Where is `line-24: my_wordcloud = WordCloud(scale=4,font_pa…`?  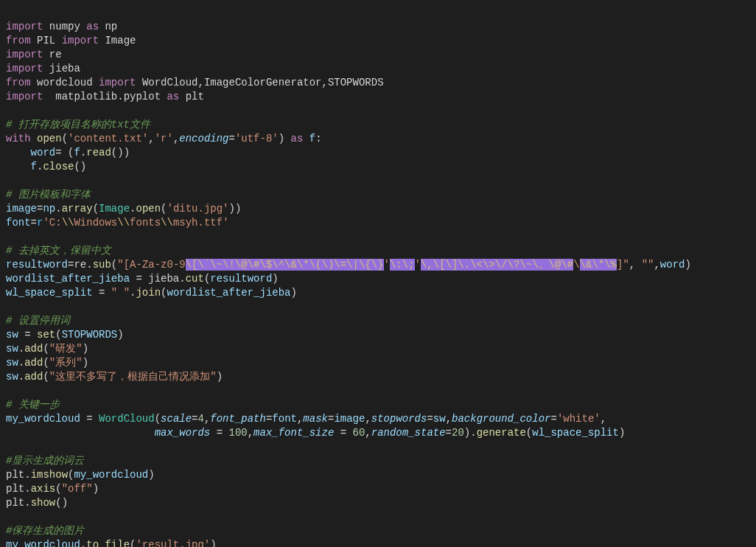
line-24: my_wordcloud = WordCloud(scale=4,font_pa… is located at coordinates (307, 419).